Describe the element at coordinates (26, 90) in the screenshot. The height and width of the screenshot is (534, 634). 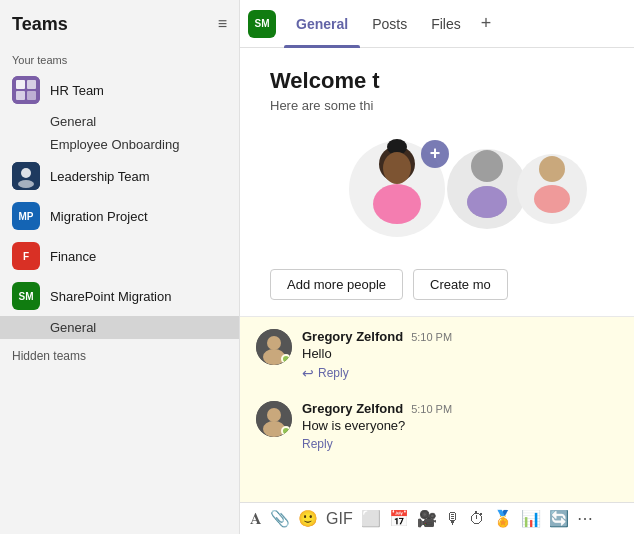
I see `hr-team-icon` at that location.